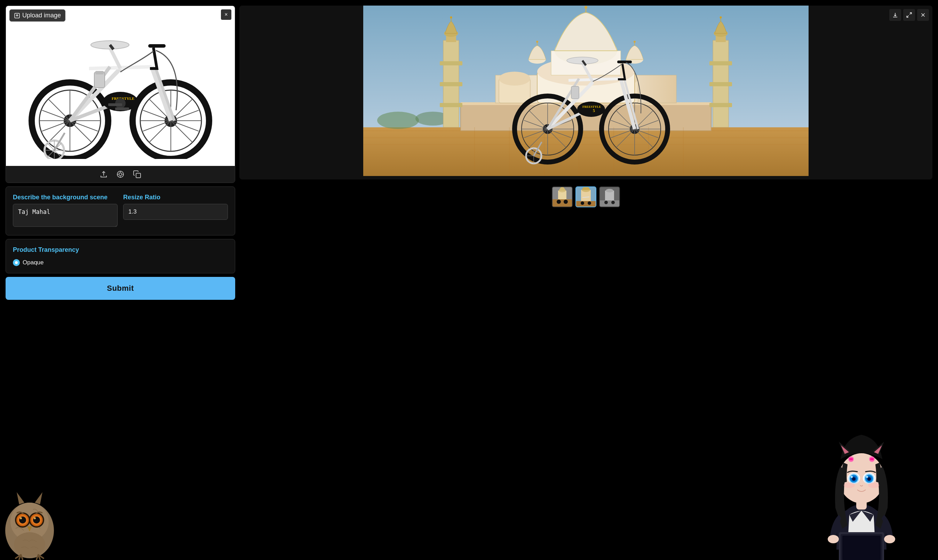 The height and width of the screenshot is (560, 938). I want to click on copy-icon, so click(137, 174).